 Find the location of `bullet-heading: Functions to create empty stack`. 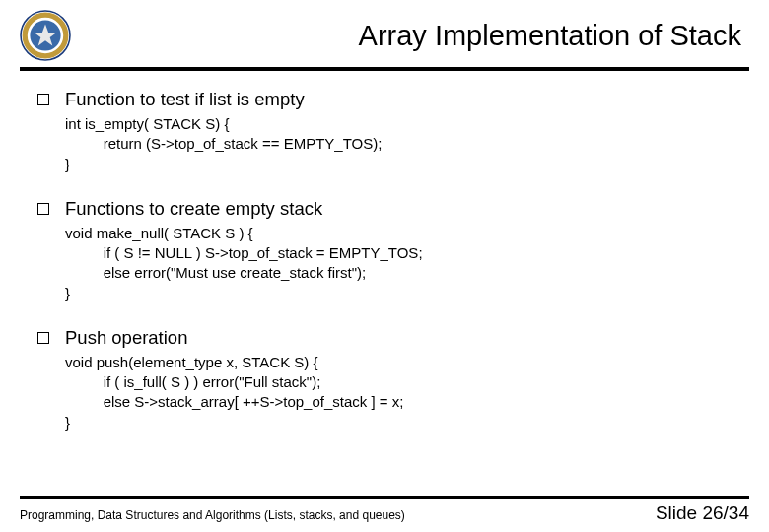

bullet-heading: Functions to create empty stack is located at coordinates (193, 209).